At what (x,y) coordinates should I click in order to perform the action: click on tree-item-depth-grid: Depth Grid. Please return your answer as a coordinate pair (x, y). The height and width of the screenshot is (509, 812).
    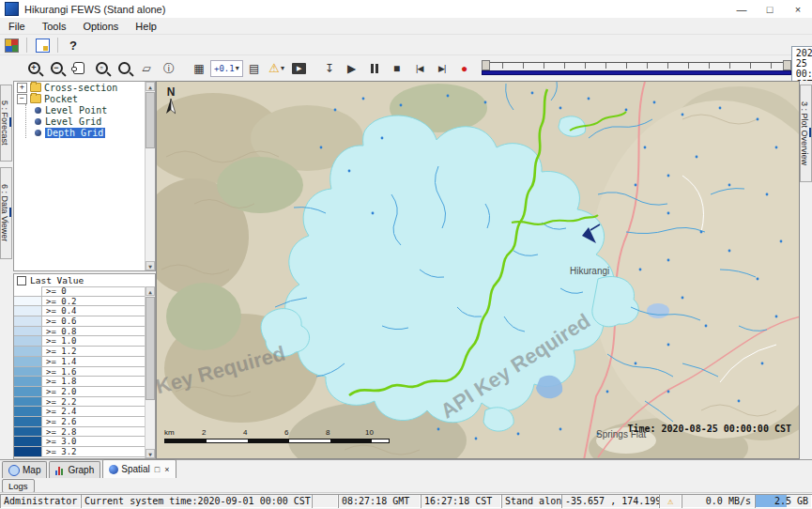
    Looking at the image, I should click on (90, 132).